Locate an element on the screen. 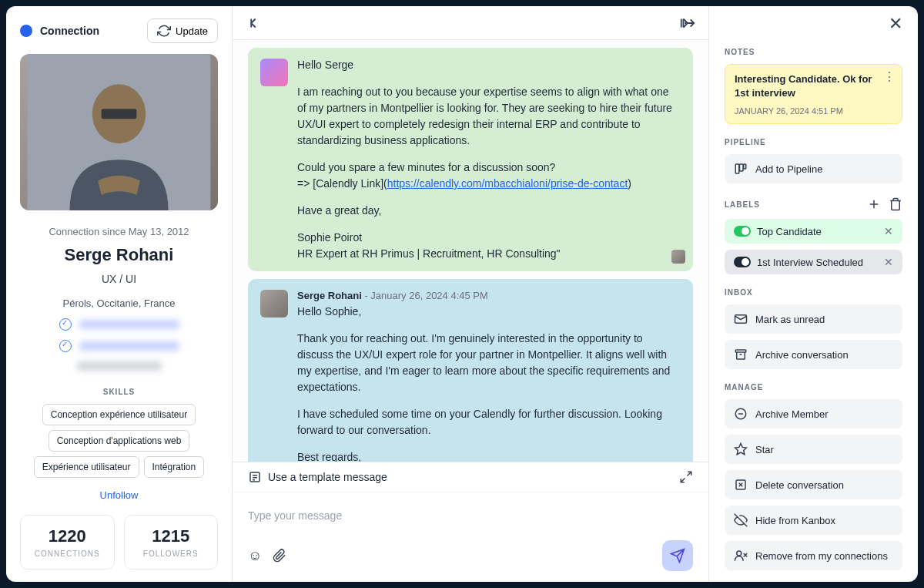 This screenshot has width=924, height=588. msg-closing: Have a great day, is located at coordinates (489, 211).